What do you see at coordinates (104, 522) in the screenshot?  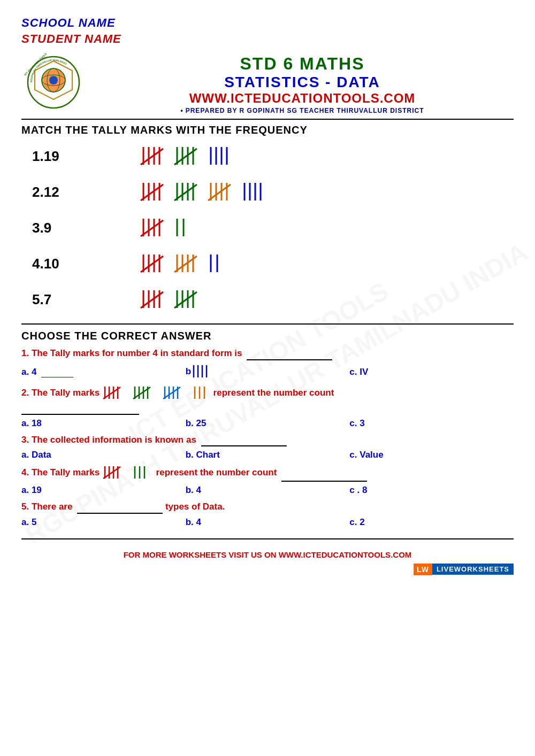 I see `option-5a: a. 5` at bounding box center [104, 522].